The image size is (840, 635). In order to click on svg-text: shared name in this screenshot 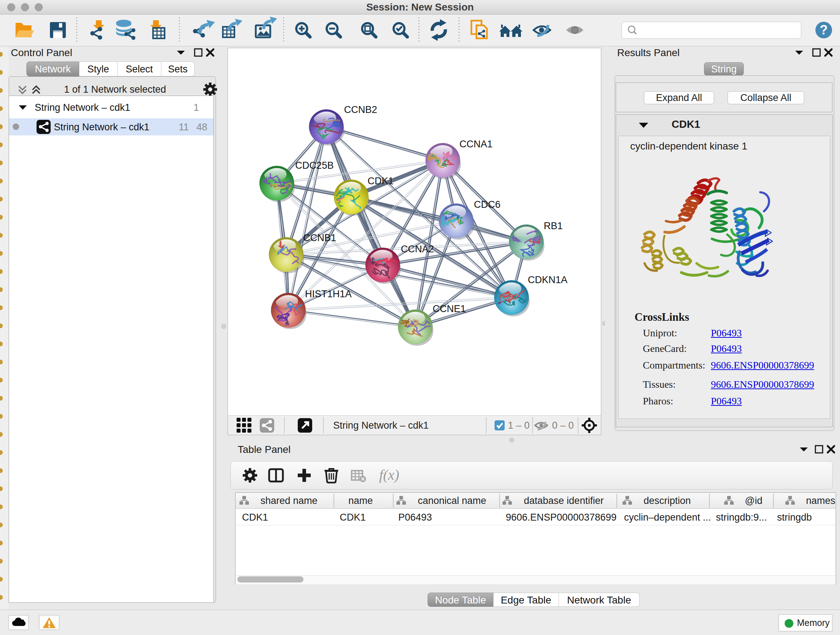, I will do `click(289, 501)`.